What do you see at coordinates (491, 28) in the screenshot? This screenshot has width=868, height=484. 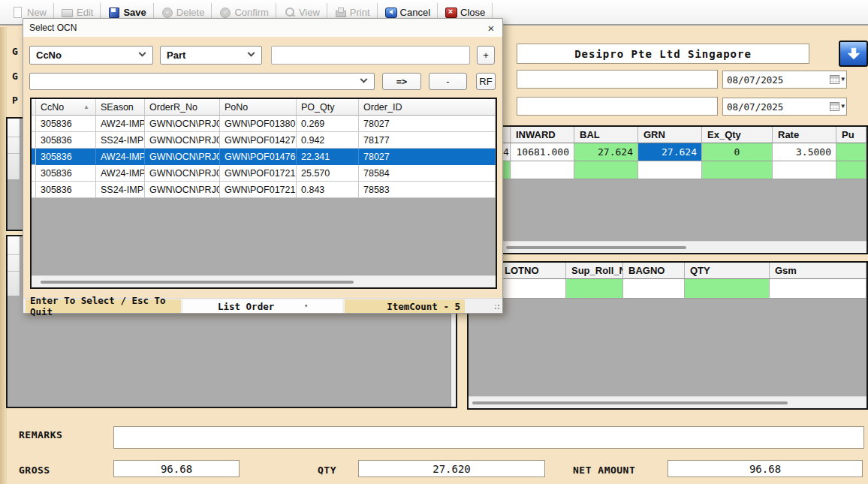 I see `dialog-close-icon: ×` at bounding box center [491, 28].